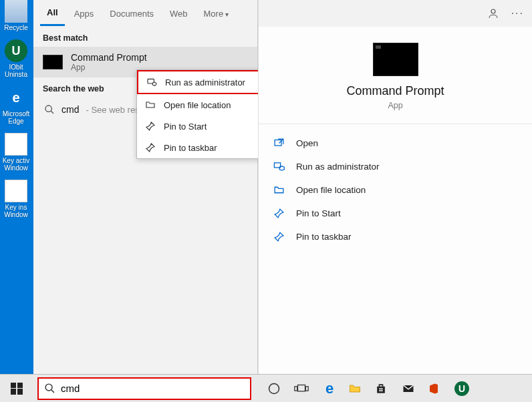  Describe the element at coordinates (198, 114) in the screenshot. I see `context-menu: Run as administrator Open file location …` at that location.